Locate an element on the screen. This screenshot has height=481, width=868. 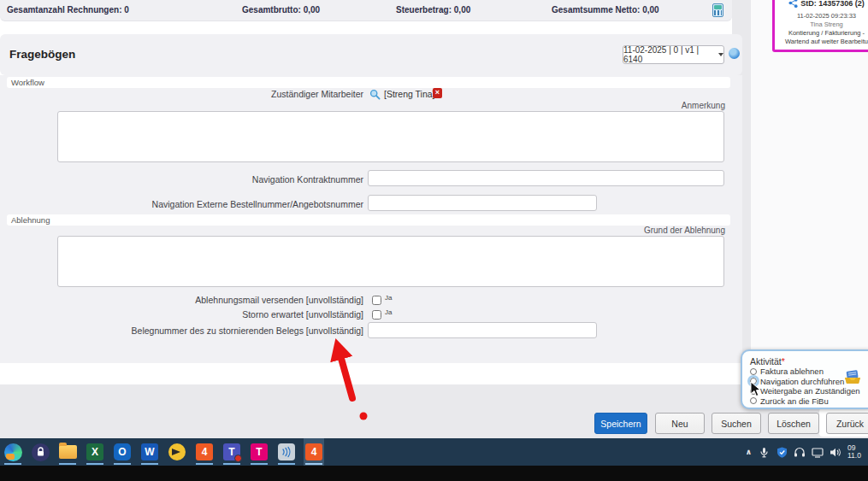
status-reference: StD: 14357306 (2) is located at coordinates (833, 3).